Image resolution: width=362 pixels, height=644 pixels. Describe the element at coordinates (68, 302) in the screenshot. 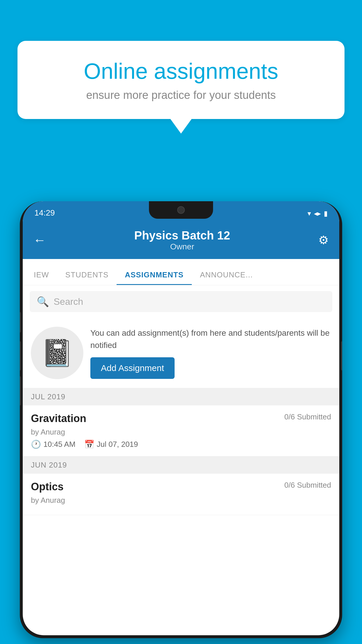

I see `search-input: Search` at that location.